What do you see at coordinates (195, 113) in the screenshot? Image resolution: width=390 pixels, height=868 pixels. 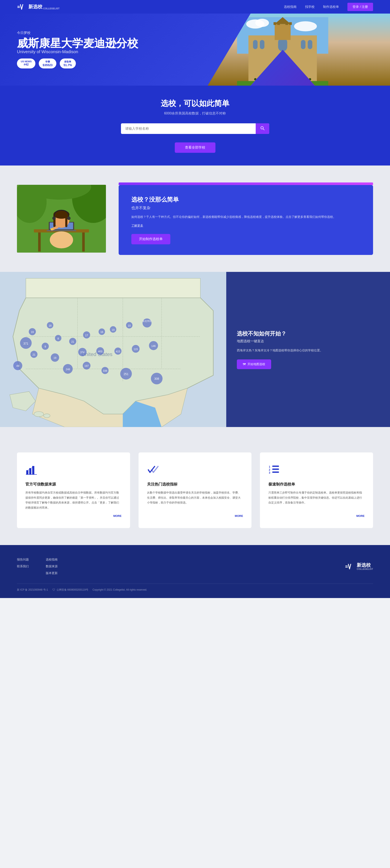 I see `search-subtitle: 6000余所美国高校数据，打破信息不对称` at bounding box center [195, 113].